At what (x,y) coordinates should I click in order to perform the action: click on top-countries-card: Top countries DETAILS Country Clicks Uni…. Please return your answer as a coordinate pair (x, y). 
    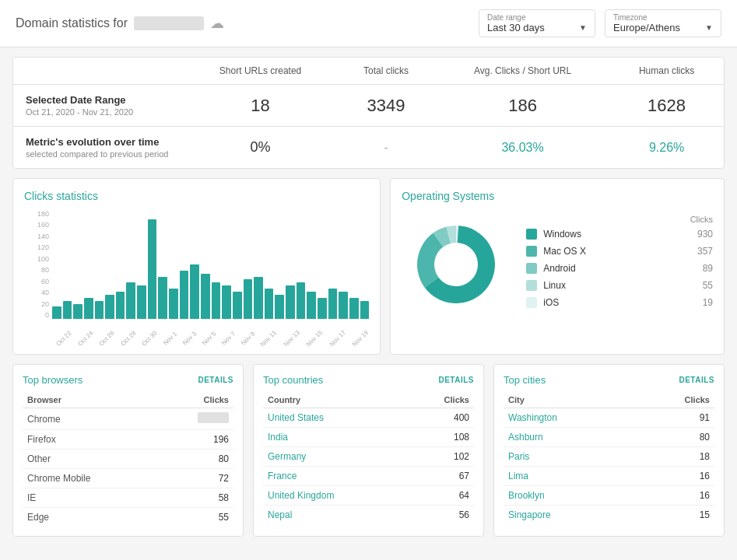
    Looking at the image, I should click on (369, 450).